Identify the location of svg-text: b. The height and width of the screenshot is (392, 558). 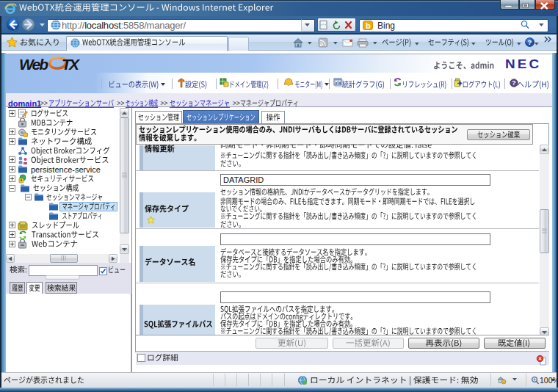
(369, 26).